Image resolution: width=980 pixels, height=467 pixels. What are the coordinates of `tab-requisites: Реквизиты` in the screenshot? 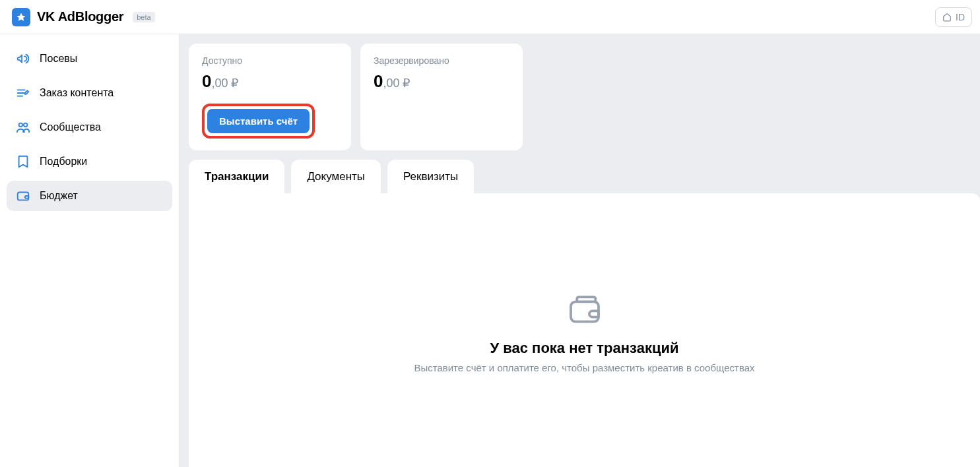 It's located at (430, 177).